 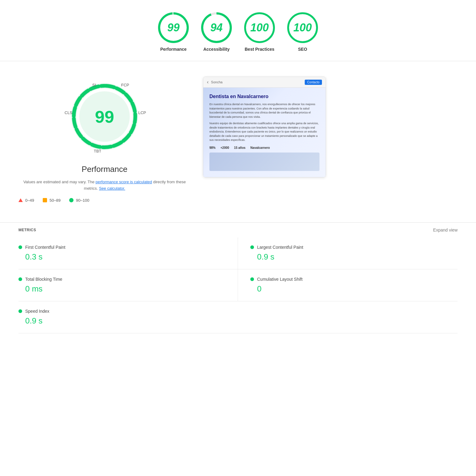 What do you see at coordinates (264, 132) in the screenshot?
I see `preview-content: Dentista en Navalcarnero En nuestra clín…` at bounding box center [264, 132].